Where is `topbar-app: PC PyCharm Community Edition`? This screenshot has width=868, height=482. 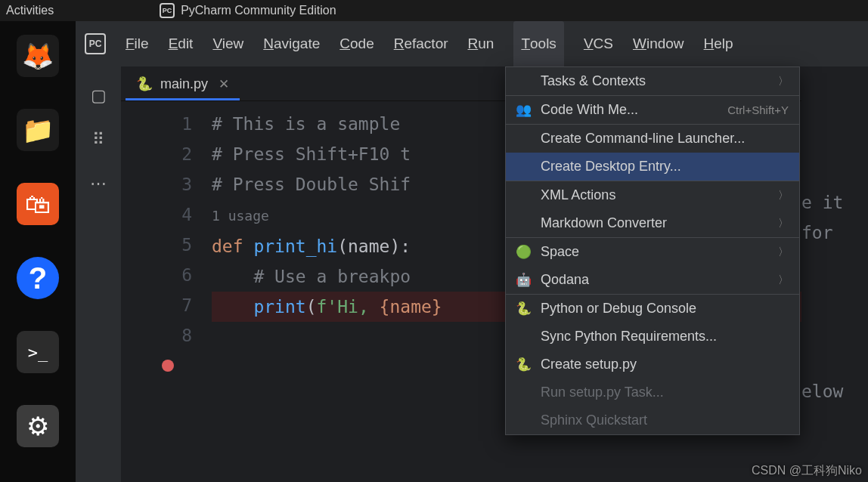
topbar-app: PC PyCharm Community Edition is located at coordinates (248, 11).